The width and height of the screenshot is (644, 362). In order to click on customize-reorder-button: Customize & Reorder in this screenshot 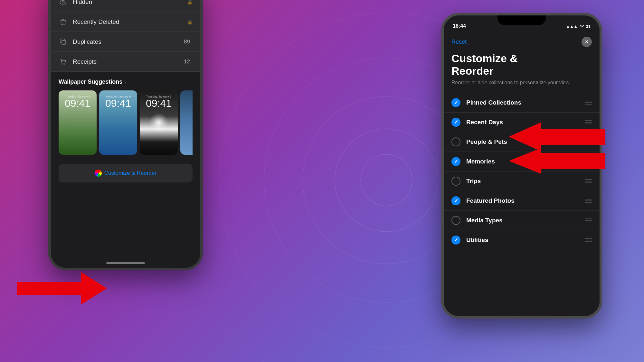, I will do `click(126, 173)`.